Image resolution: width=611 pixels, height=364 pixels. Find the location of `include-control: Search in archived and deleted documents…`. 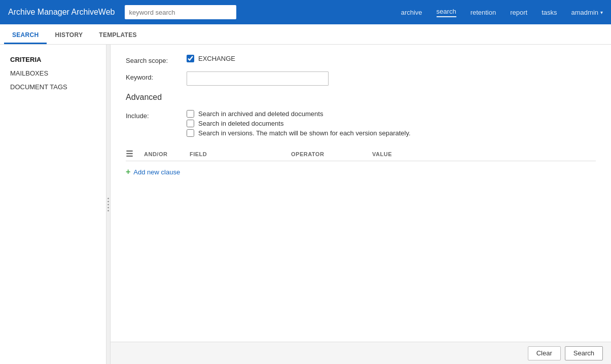

include-control: Search in archived and deleted documents… is located at coordinates (391, 125).